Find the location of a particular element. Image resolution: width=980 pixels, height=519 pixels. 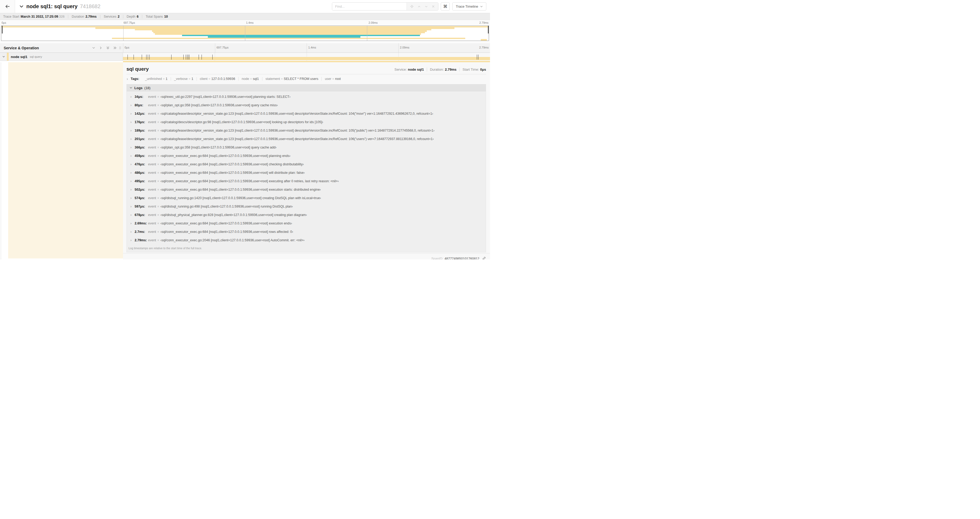

span-meta-item: Duration:2.79ms is located at coordinates (442, 69).